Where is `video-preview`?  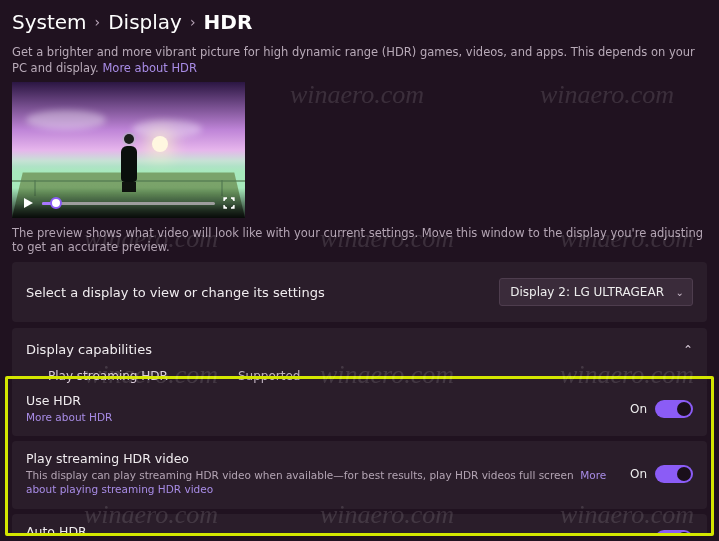
video-preview is located at coordinates (128, 150).